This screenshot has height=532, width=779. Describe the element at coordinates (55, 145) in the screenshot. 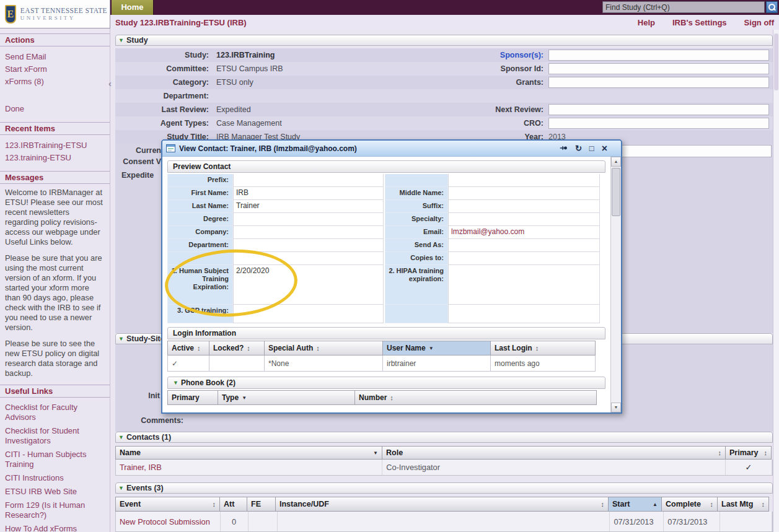

I see `sidebar-link-recent-1: 123.IRBTraining-ETSU` at that location.